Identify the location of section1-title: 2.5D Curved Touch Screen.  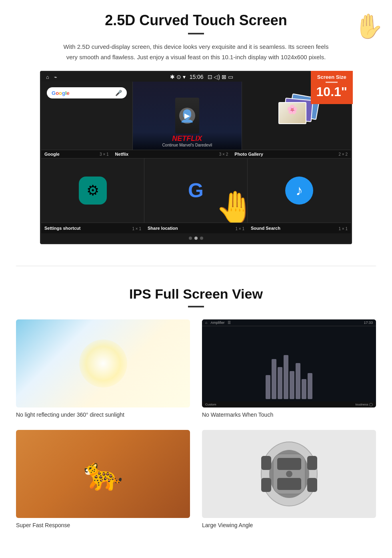
(196, 20).